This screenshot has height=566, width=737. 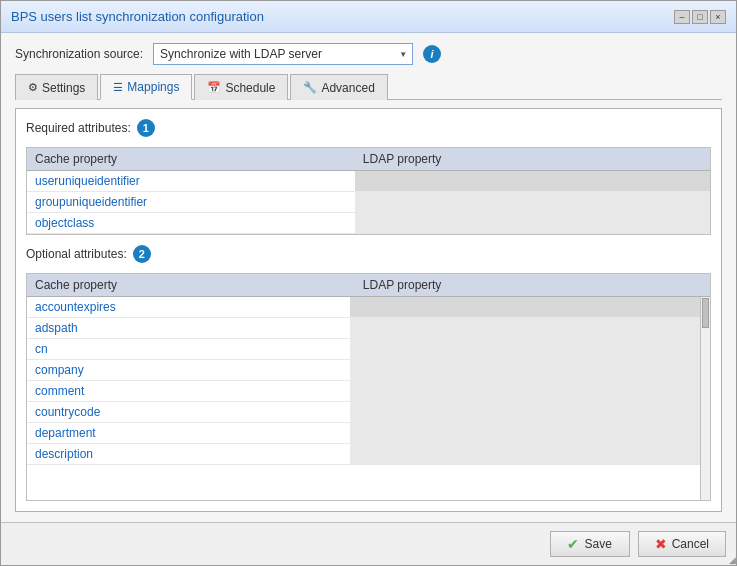 What do you see at coordinates (368, 86) in the screenshot?
I see `tabs-row: ⚙ Settings ☰ Mappings 📅 Schedule 🔧 Advan…` at bounding box center [368, 86].